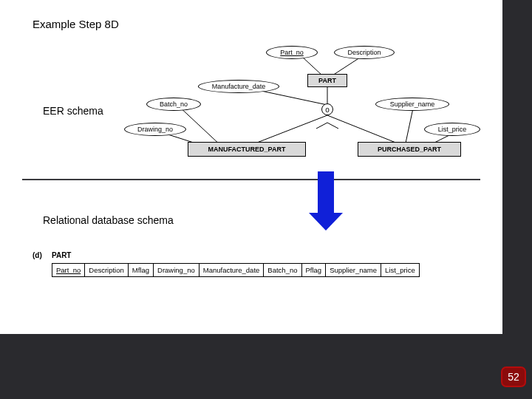  I want to click on relational-label: Relational database schema, so click(108, 220).